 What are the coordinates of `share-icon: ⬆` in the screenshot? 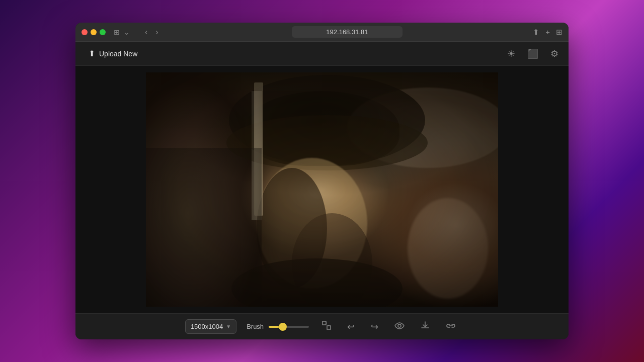 It's located at (536, 32).